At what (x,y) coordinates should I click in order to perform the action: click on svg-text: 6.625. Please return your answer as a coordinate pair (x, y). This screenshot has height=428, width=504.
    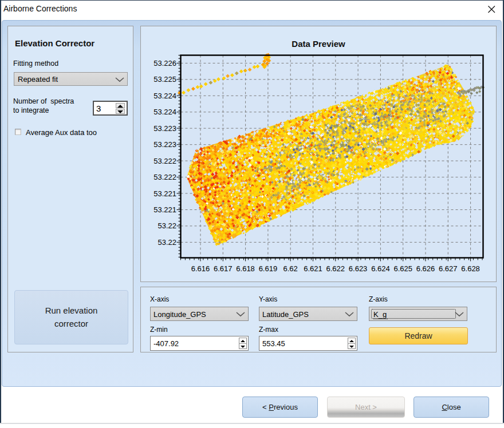
    Looking at the image, I should click on (403, 269).